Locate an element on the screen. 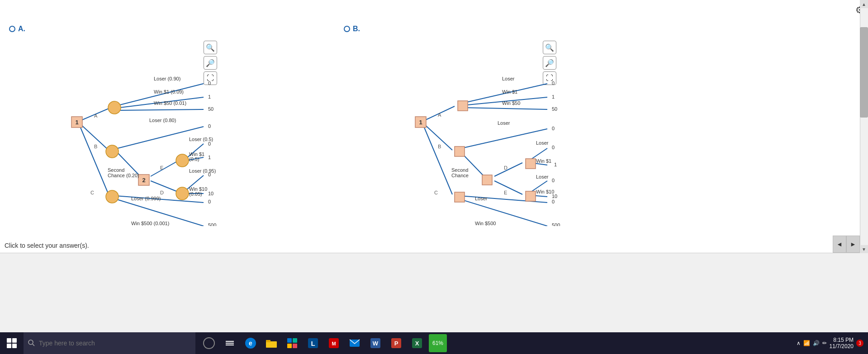 Image resolution: width=868 pixels, height=354 pixels. svg-text: 2 is located at coordinates (144, 180).